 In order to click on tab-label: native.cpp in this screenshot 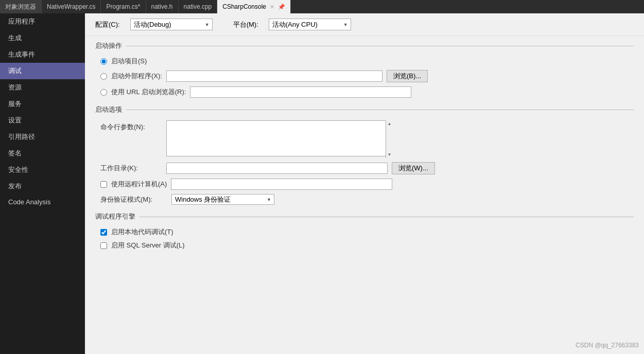, I will do `click(198, 7)`.